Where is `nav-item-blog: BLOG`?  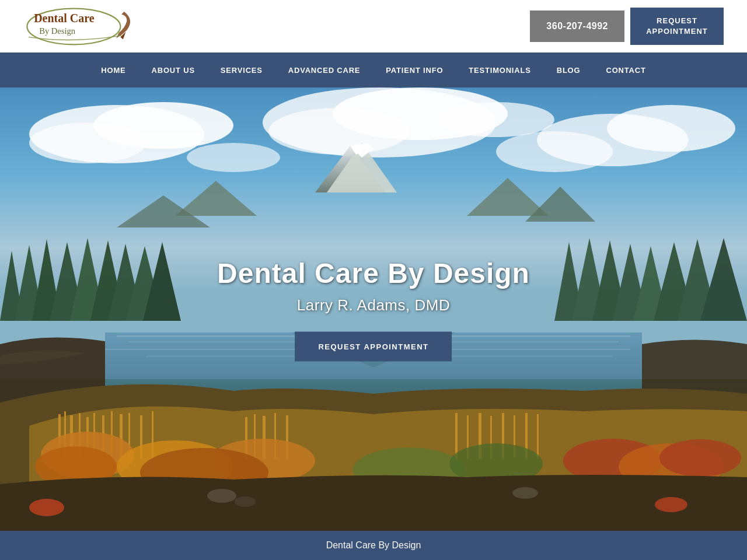 nav-item-blog: BLOG is located at coordinates (568, 70).